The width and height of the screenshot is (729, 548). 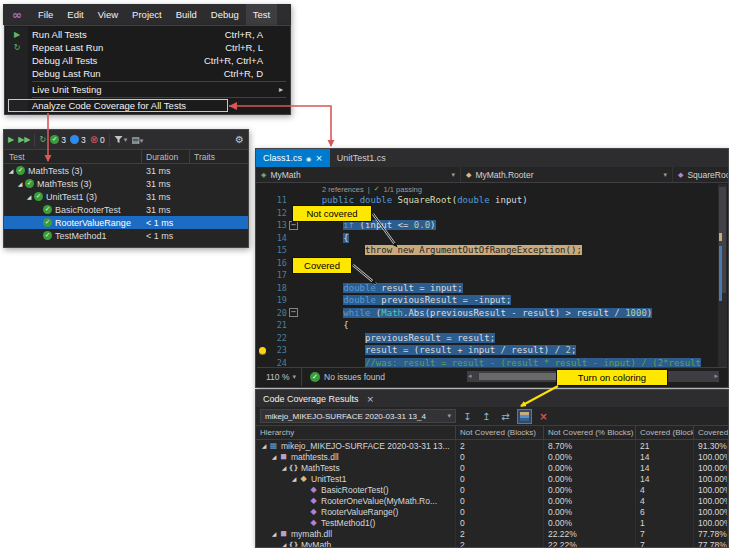 What do you see at coordinates (492, 544) in the screenshot?
I see `coverage-row-mymath: ◢{}MyMath222.22%777.78%` at bounding box center [492, 544].